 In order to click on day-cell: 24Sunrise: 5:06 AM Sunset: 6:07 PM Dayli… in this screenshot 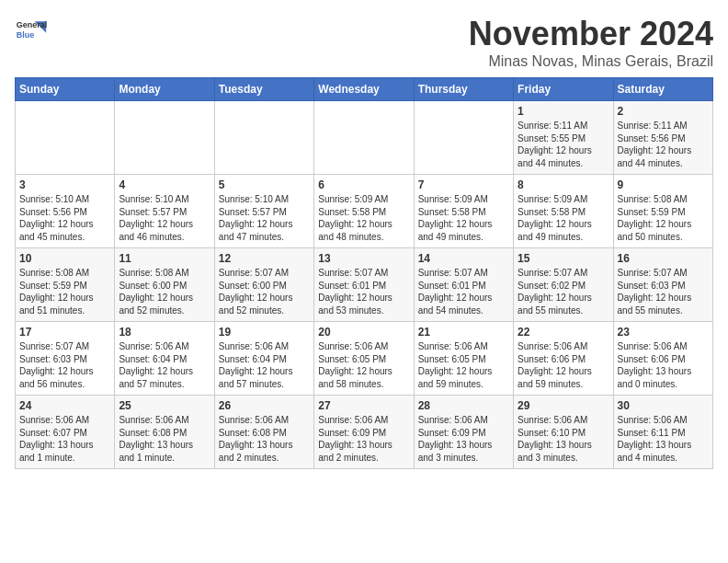, I will do `click(65, 432)`.